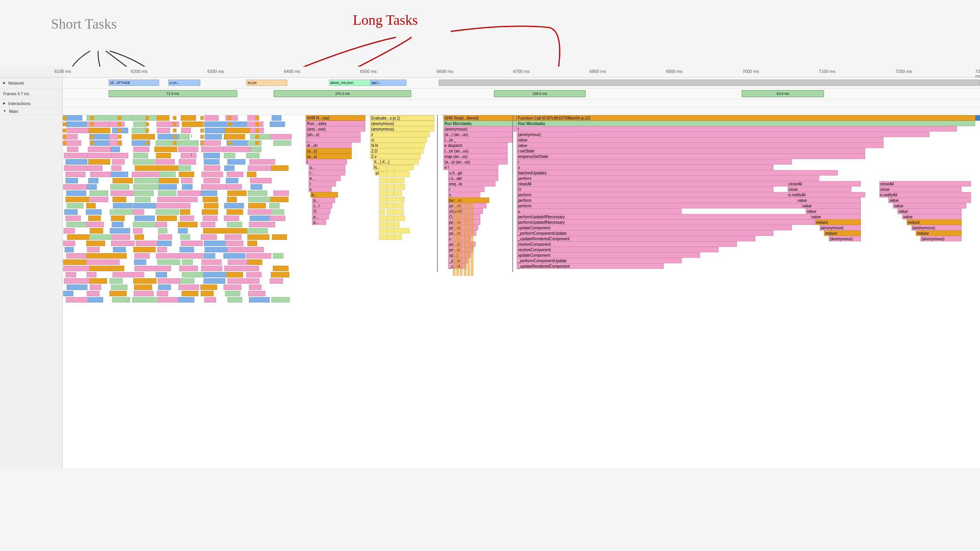 This screenshot has width=980, height=551. Describe the element at coordinates (368, 71) in the screenshot. I see `time-marker: 6500 ms` at that location.